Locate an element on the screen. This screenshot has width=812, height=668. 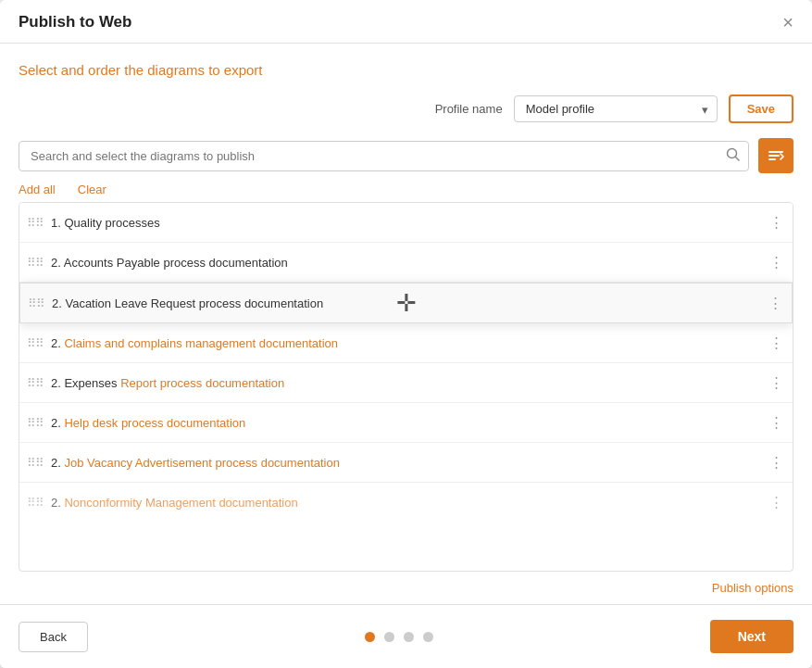
action-links: Add all Clear is located at coordinates (406, 189).